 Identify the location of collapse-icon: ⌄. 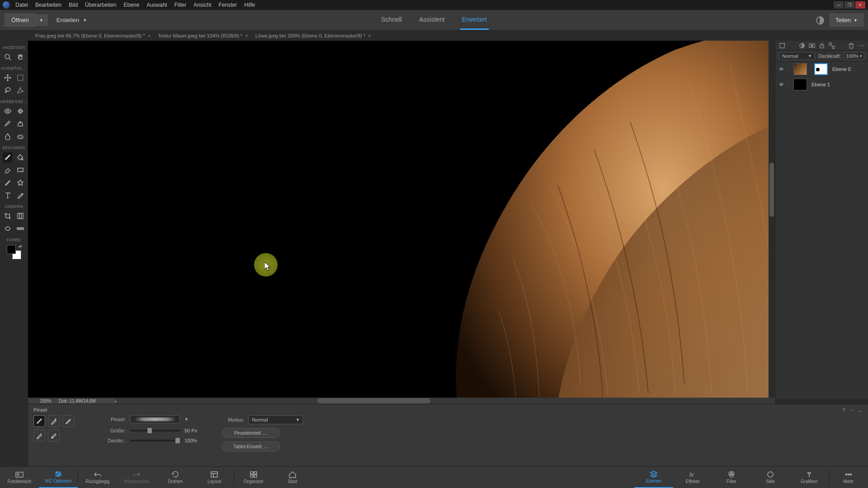
(860, 410).